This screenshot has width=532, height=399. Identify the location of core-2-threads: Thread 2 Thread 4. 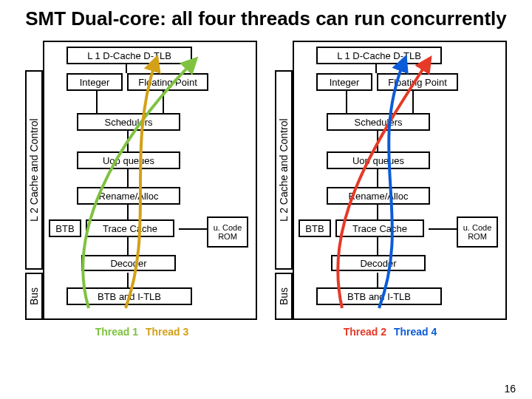
(390, 332).